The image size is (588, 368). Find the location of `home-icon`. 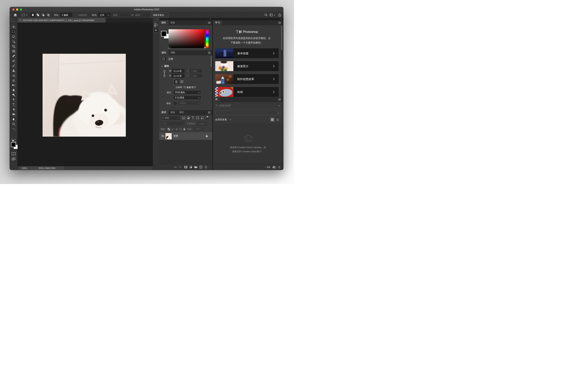

home-icon is located at coordinates (15, 15).